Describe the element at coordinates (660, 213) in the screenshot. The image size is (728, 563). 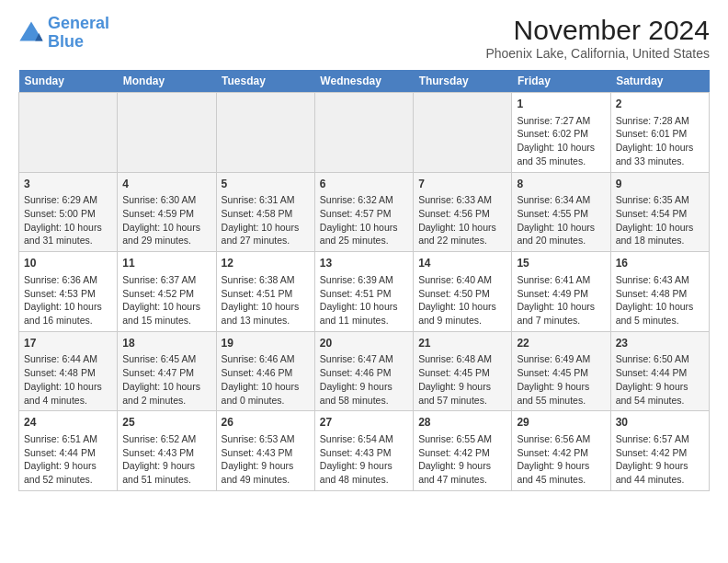
I see `day-info: Sunset: 4:54 PM` at that location.